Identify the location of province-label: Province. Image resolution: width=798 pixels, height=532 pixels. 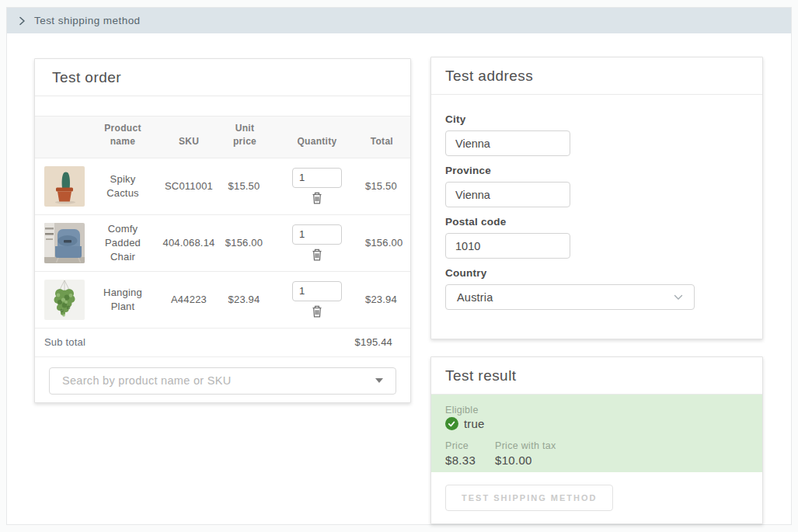
(597, 171).